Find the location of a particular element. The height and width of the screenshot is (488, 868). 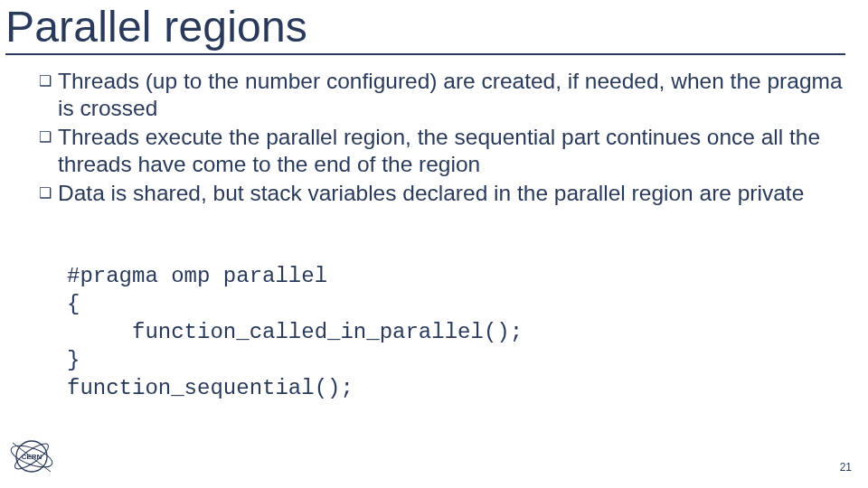

cern-logo-icon: CERN is located at coordinates (32, 456).